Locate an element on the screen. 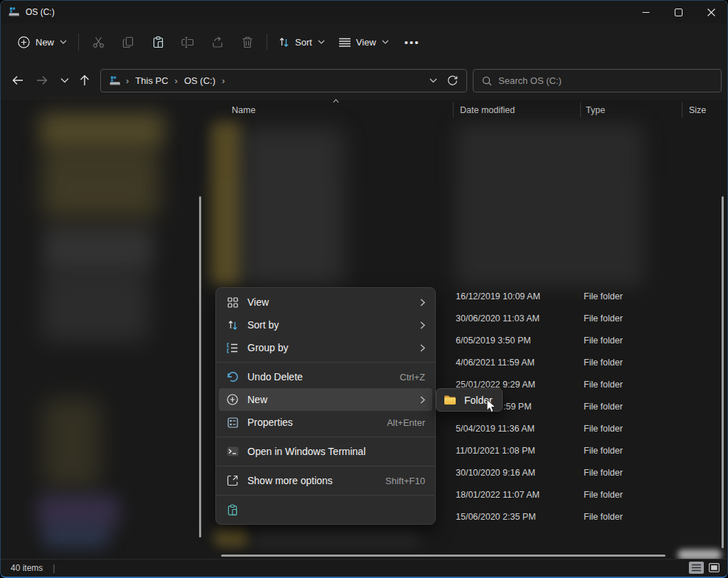  view-button: View is located at coordinates (364, 43).